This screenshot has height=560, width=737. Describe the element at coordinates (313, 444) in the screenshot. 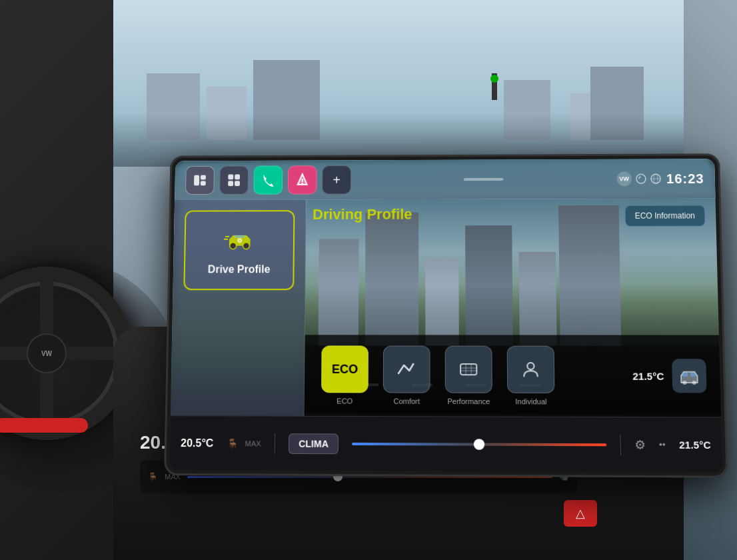

I see `clima-button: CLIMA` at that location.